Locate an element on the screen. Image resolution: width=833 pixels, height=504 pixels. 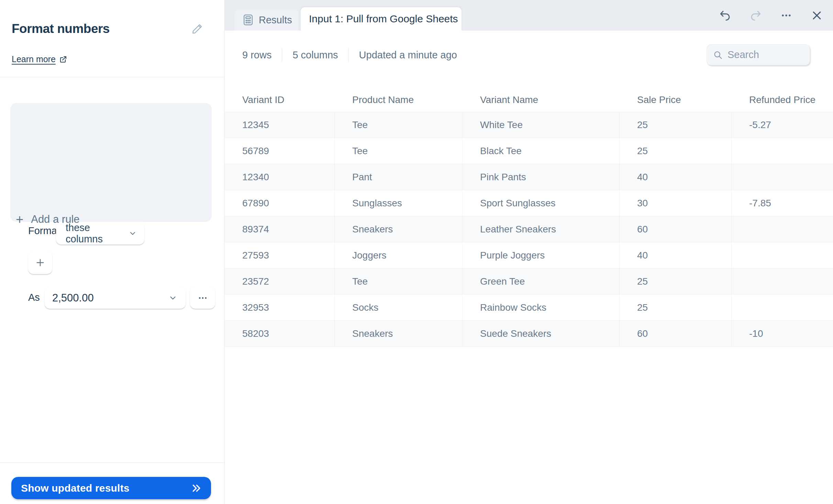
table-cell: -7.85 is located at coordinates (782, 203).